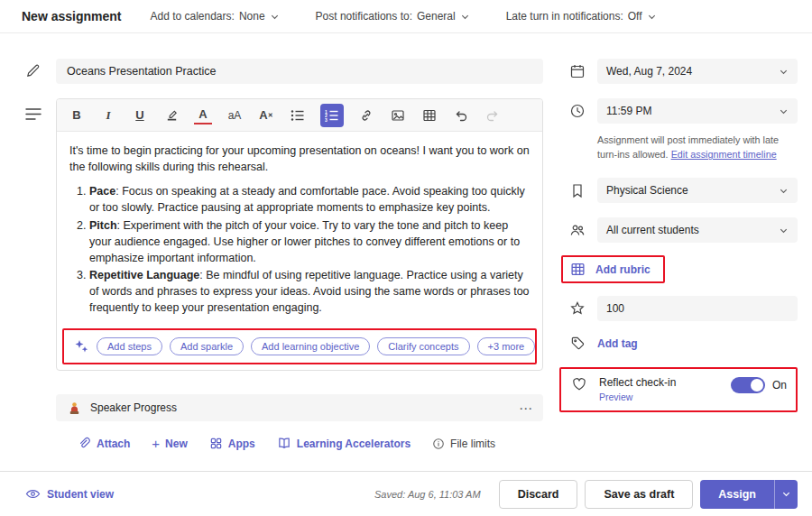 Image resolution: width=812 pixels, height=516 pixels. What do you see at coordinates (579, 384) in the screenshot?
I see `heart-icon` at bounding box center [579, 384].